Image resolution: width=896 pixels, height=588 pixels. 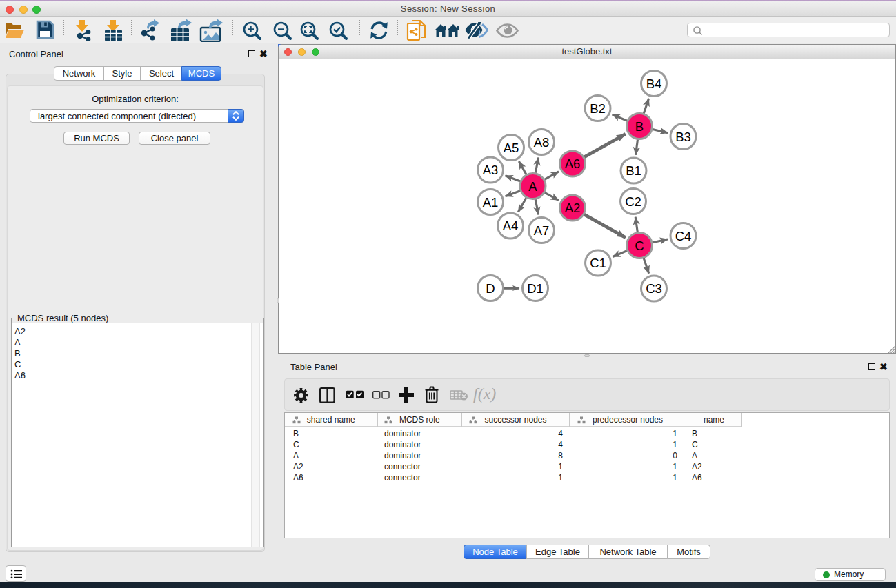 What do you see at coordinates (510, 226) in the screenshot?
I see `svg-text: A4` at bounding box center [510, 226].